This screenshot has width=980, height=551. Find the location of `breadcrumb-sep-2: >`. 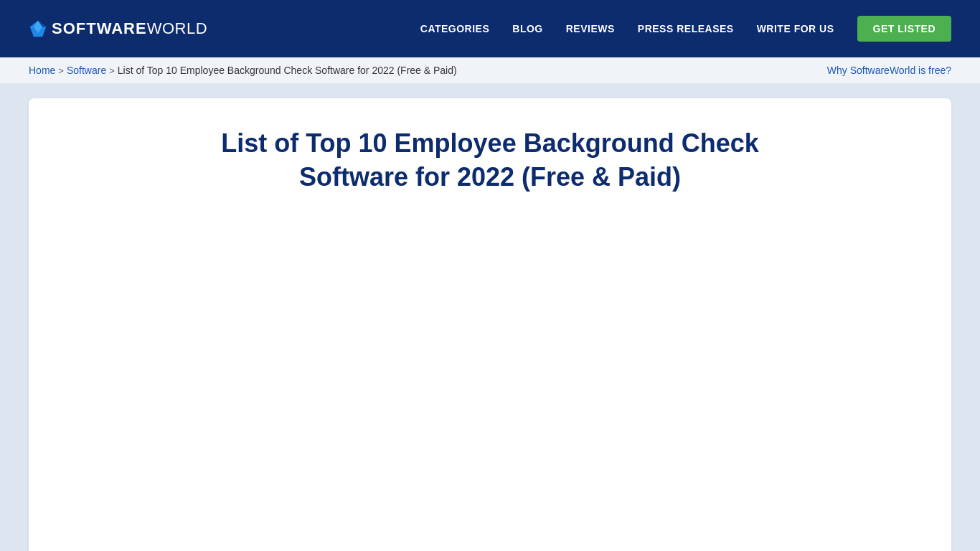

breadcrumb-sep-2: > is located at coordinates (112, 70).